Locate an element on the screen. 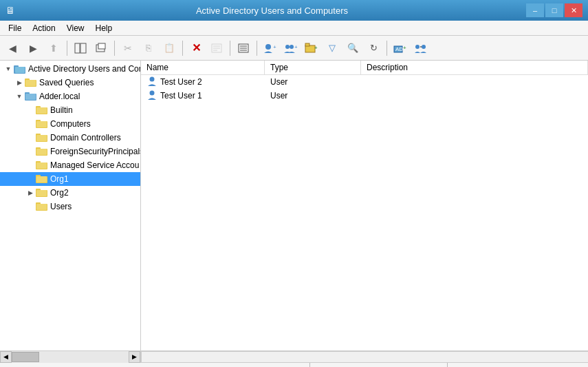  properties-icon is located at coordinates (217, 48).